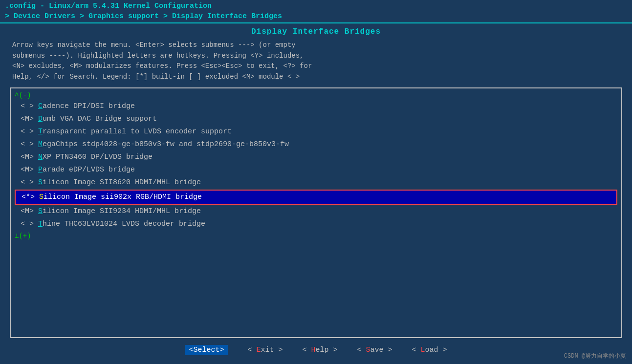  Describe the element at coordinates (265, 350) in the screenshot. I see `exit-button: < Exit >` at that location.